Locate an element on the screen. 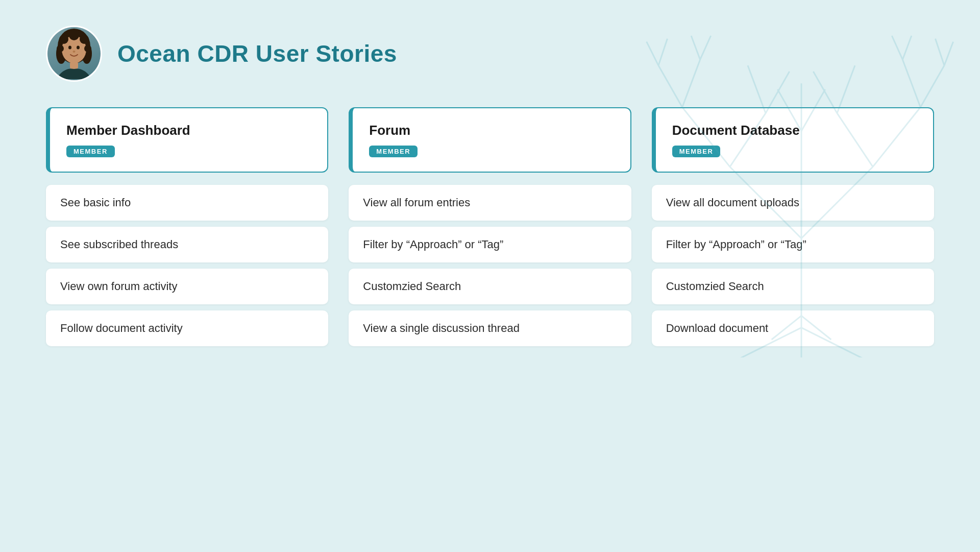 This screenshot has width=980, height=552. avatar-image is located at coordinates (74, 54).